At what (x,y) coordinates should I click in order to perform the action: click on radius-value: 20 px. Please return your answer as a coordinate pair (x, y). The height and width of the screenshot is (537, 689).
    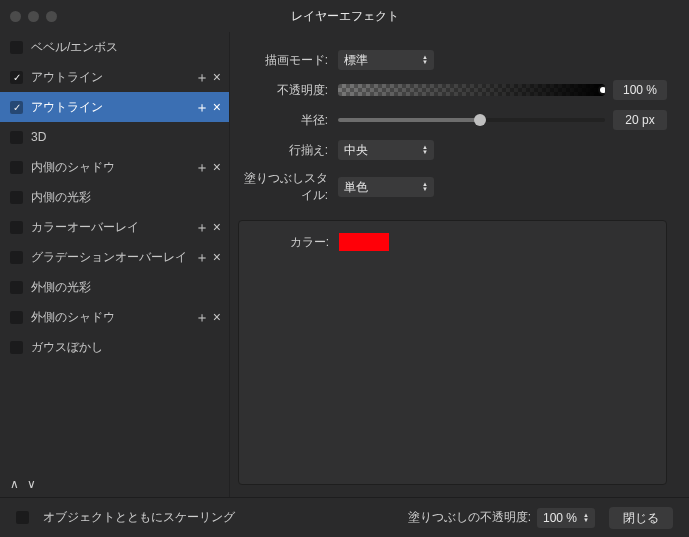
    Looking at the image, I should click on (640, 120).